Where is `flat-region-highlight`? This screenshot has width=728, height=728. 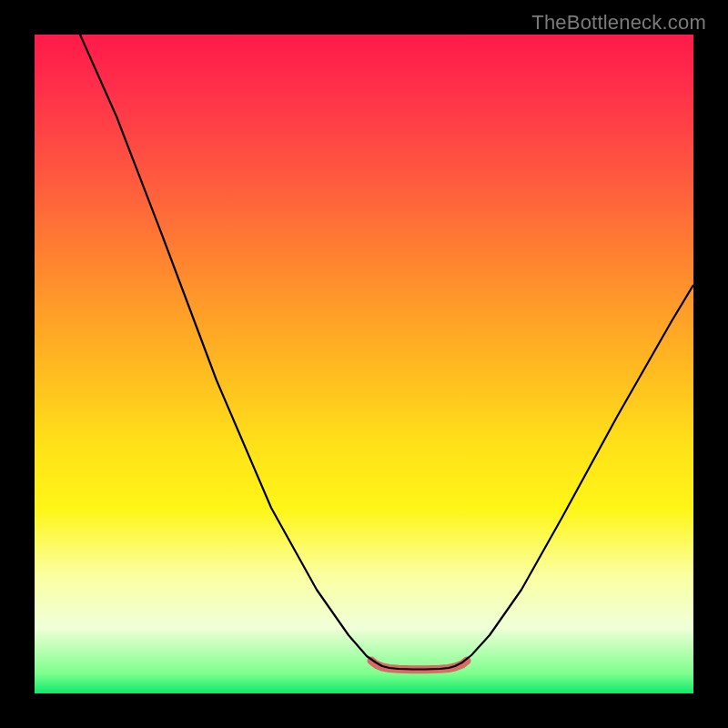
flat-region-highlight is located at coordinates (419, 665).